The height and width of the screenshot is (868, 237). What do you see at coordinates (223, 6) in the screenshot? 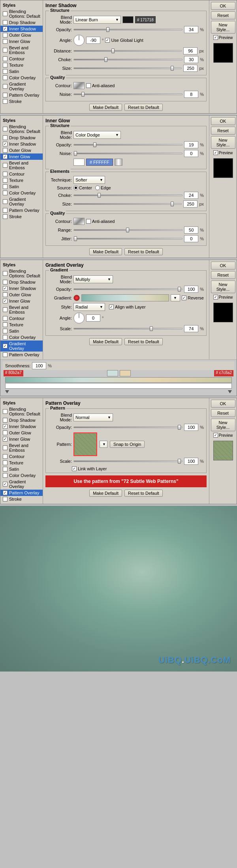
I see `ok-btn-1: OK` at bounding box center [223, 6].